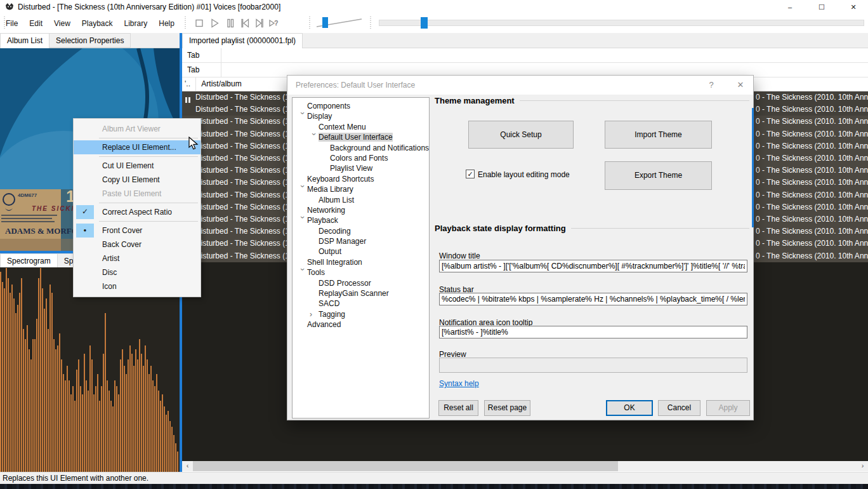 The image size is (868, 489). I want to click on playlist-row-text: Disturbed - The Sickness (1, so click(242, 220).